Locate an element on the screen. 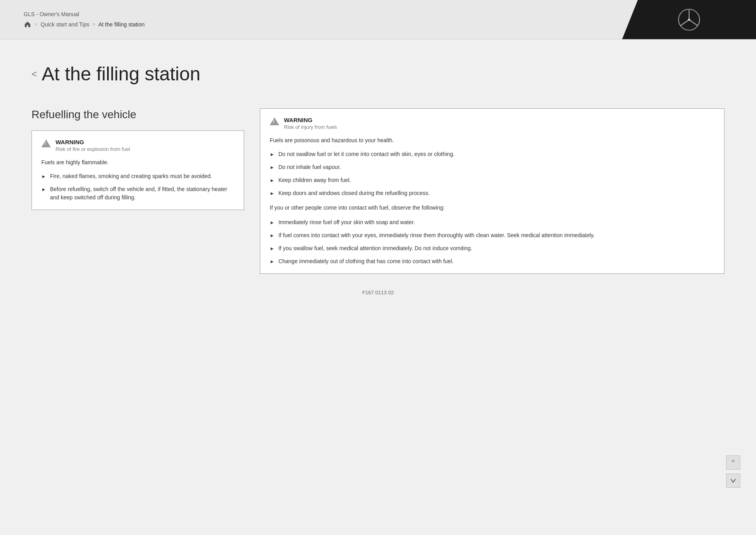  page-title-container: < At the filling station is located at coordinates (378, 74).